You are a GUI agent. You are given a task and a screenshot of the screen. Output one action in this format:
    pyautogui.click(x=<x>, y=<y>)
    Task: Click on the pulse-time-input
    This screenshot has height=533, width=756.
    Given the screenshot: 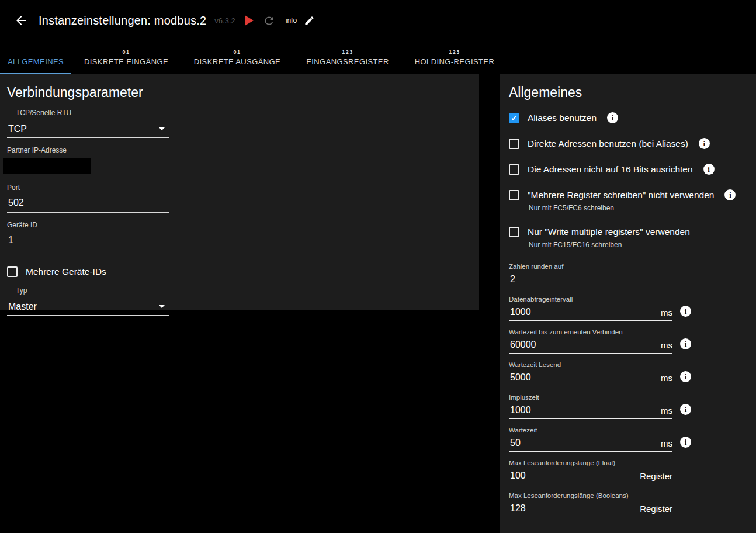 What is the action you would take?
    pyautogui.click(x=585, y=411)
    